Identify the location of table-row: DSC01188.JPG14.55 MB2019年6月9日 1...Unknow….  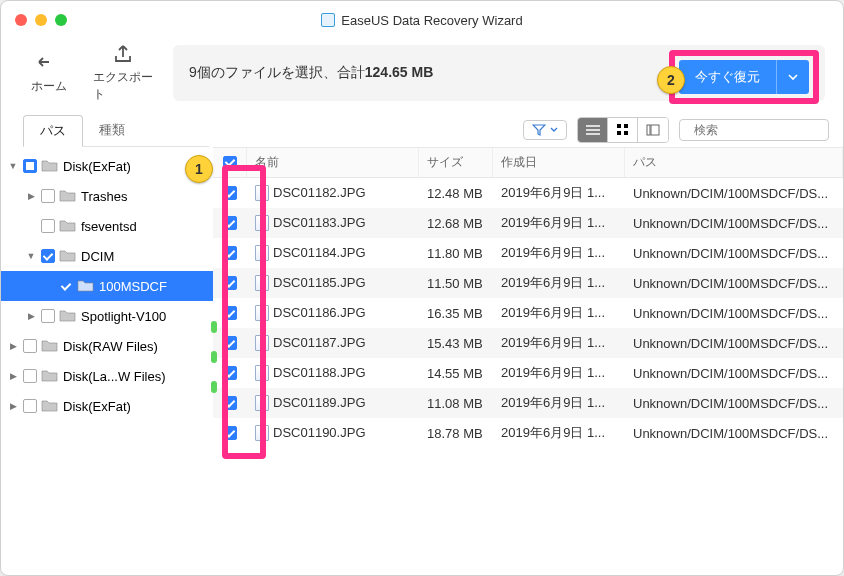
(528, 373).